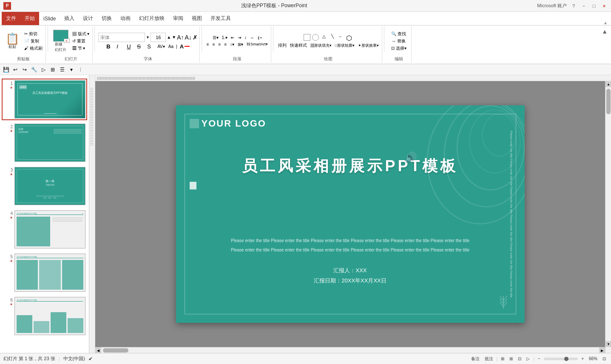 The image size is (611, 364). What do you see at coordinates (81, 34) in the screenshot?
I see `layout-button: ▦ 版式 ▾` at bounding box center [81, 34].